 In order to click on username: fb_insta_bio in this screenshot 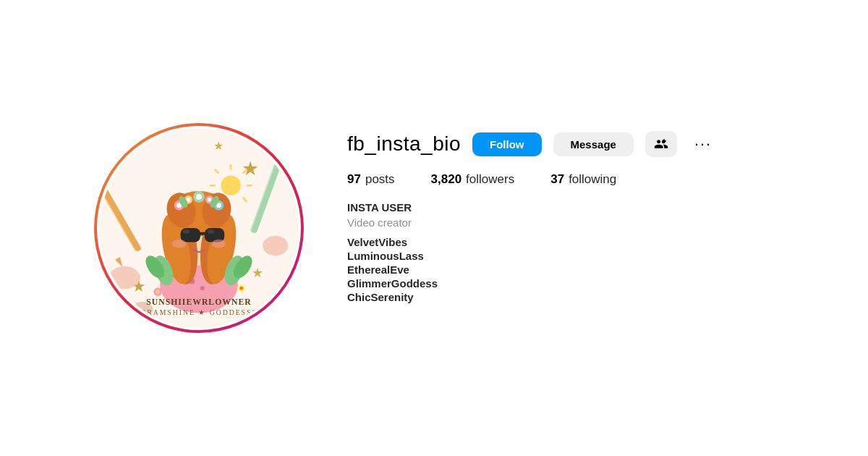, I will do `click(404, 144)`.